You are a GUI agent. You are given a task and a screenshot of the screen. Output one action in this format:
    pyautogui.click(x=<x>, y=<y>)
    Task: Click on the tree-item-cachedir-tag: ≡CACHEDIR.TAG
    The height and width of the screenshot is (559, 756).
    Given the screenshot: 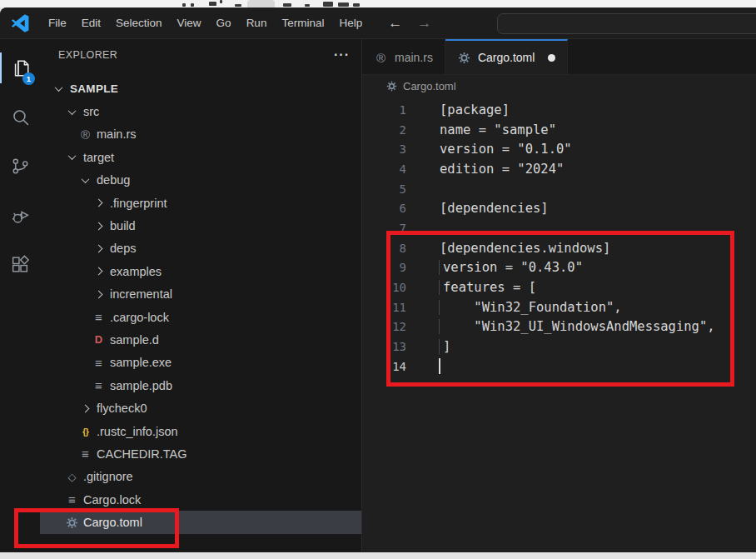 What is the action you would take?
    pyautogui.click(x=201, y=453)
    